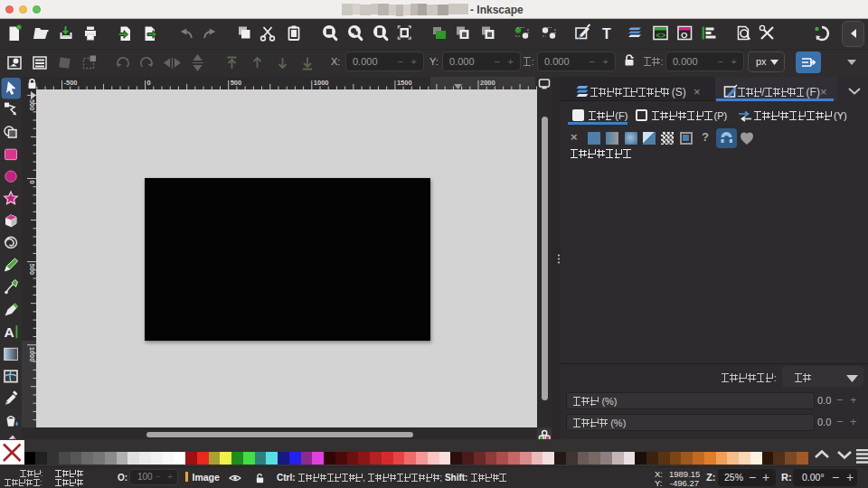 Image resolution: width=868 pixels, height=488 pixels. Describe the element at coordinates (405, 83) in the screenshot. I see `svg-text: 1500` at that location.